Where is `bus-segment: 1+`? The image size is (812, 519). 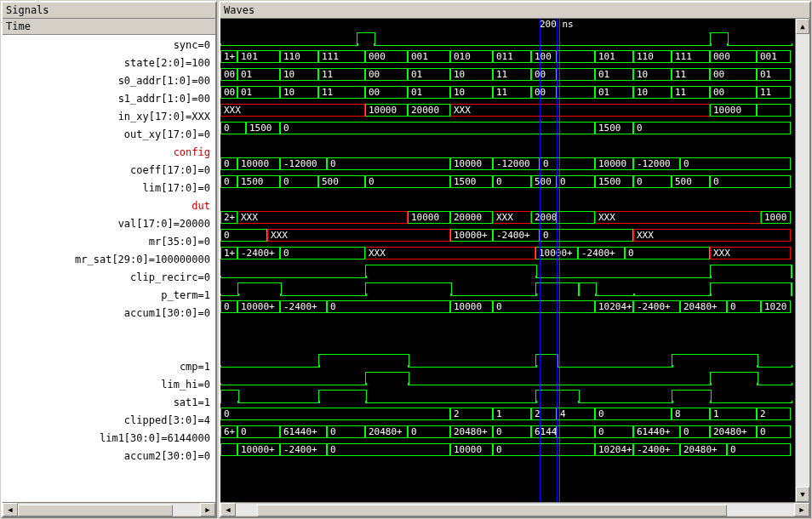 bus-segment: 1+ is located at coordinates (229, 254).